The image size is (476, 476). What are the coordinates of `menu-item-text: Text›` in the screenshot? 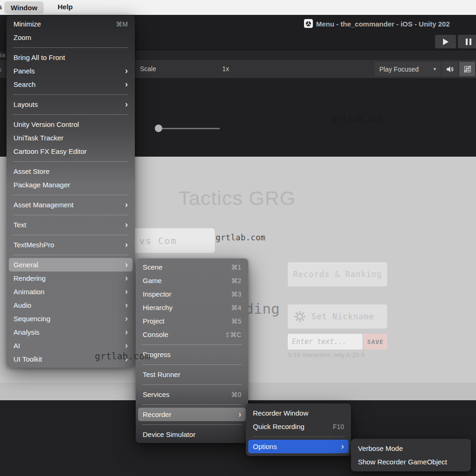 It's located at (71, 225).